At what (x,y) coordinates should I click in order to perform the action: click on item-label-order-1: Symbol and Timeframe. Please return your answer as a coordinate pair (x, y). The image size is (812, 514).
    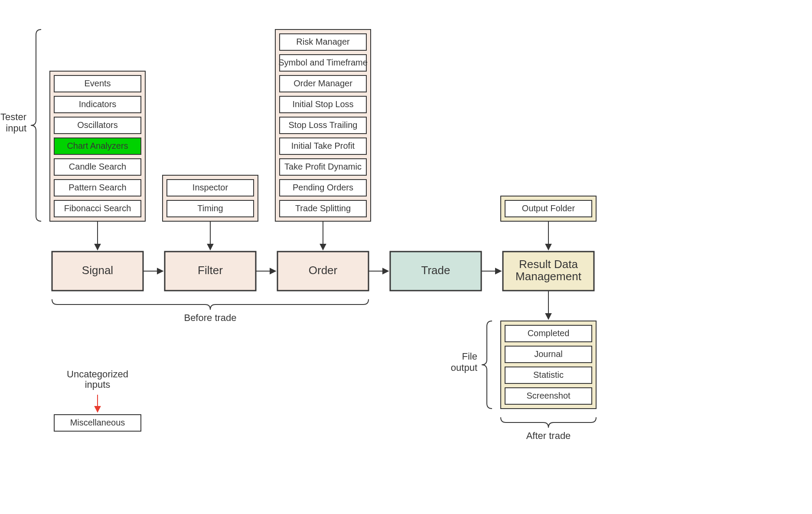
    Looking at the image, I should click on (323, 62).